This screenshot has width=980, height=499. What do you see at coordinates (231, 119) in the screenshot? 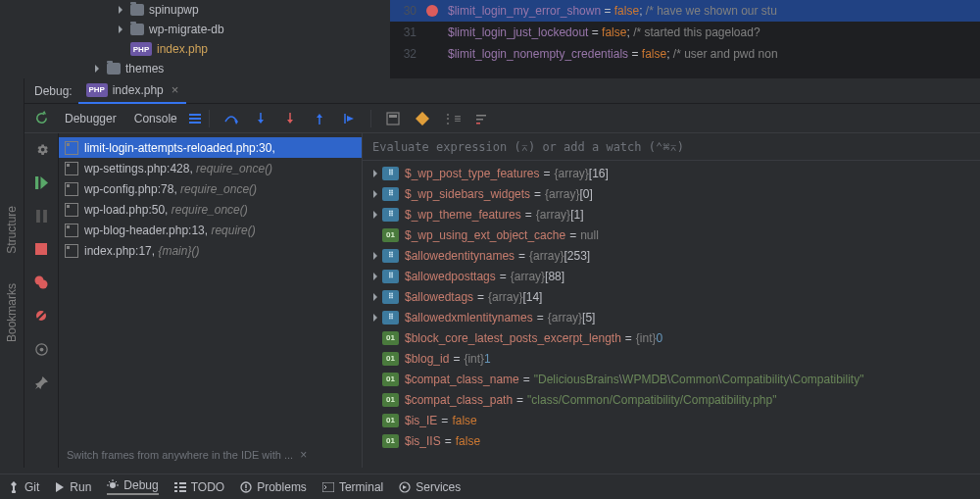
I see `step-over-icon` at bounding box center [231, 119].